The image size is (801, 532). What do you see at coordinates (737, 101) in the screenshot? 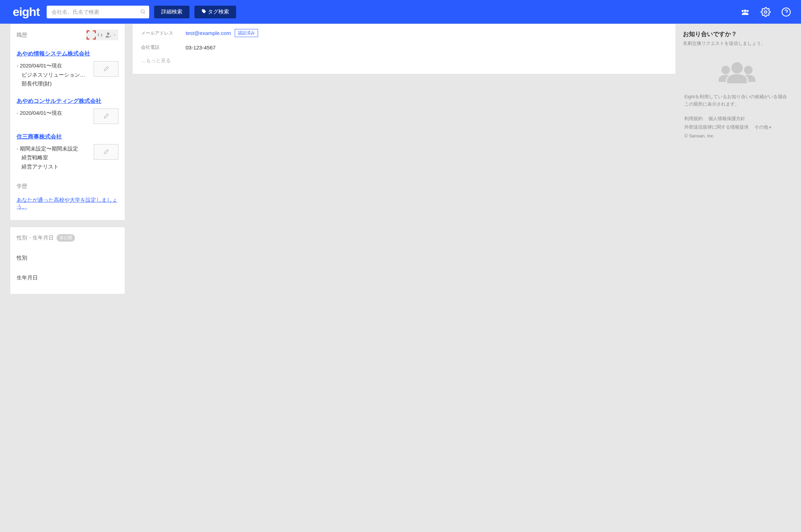
I see `acquaintance-desc: Eightを利用しているお知り合いの候補がいる場合この箇所に表示されます。` at bounding box center [737, 101].